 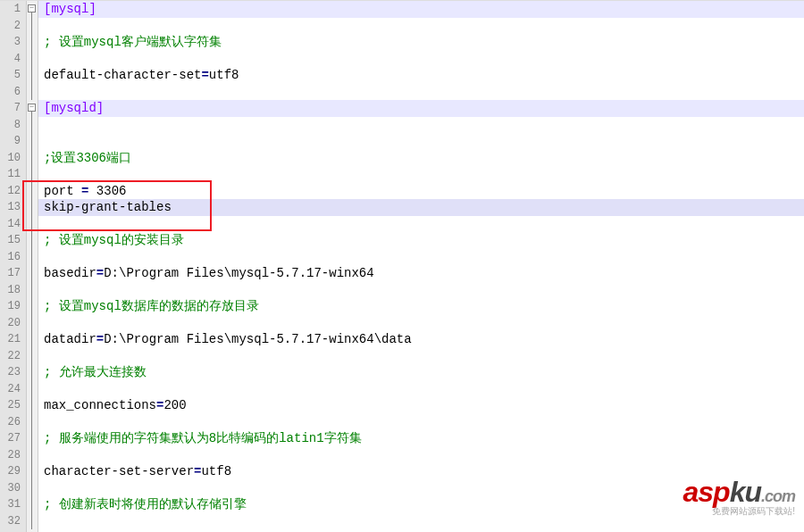 I want to click on line-number: 24, so click(x=11, y=389).